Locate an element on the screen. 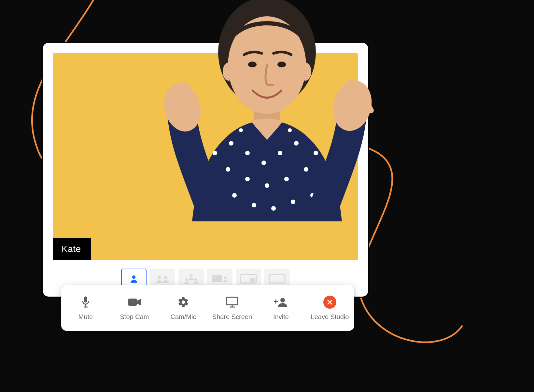 The height and width of the screenshot is (392, 534). cam-mic-settings-button: Cam/Mic is located at coordinates (183, 308).